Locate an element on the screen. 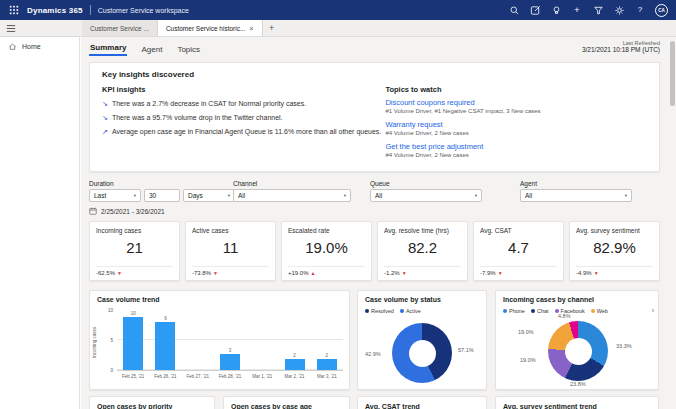 The width and height of the screenshot is (676, 409). kpi-value: 21 is located at coordinates (134, 248).